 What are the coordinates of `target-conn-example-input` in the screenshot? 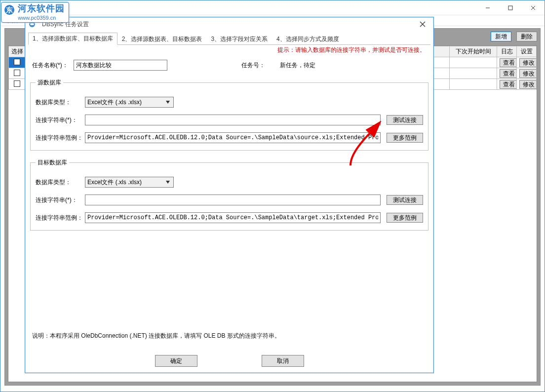 It's located at (233, 218).